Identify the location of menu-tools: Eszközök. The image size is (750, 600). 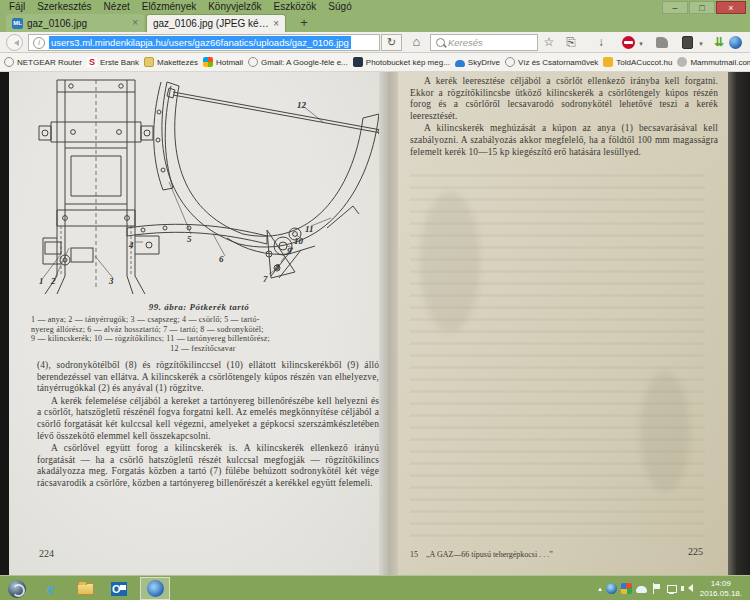
(296, 6).